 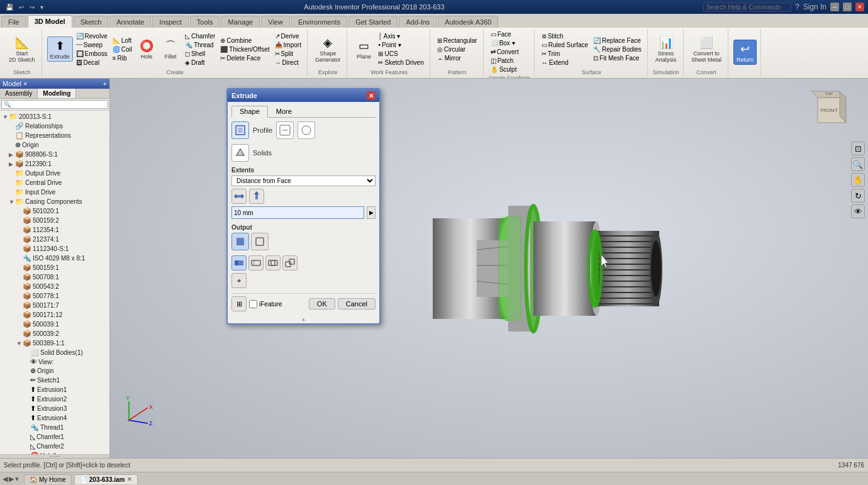 I want to click on undo-icon: ↩, so click(x=21, y=8).